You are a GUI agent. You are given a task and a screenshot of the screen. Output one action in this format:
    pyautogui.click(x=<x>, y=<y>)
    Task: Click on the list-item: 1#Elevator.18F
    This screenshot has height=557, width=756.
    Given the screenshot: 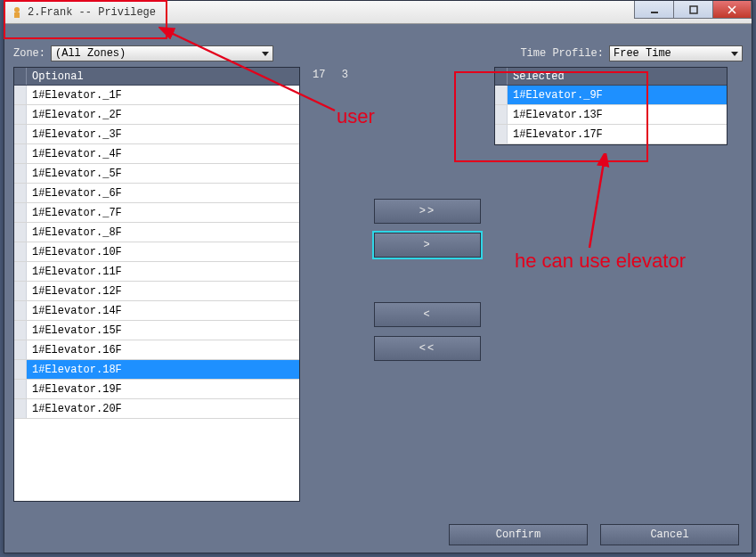 What is the action you would take?
    pyautogui.click(x=157, y=370)
    